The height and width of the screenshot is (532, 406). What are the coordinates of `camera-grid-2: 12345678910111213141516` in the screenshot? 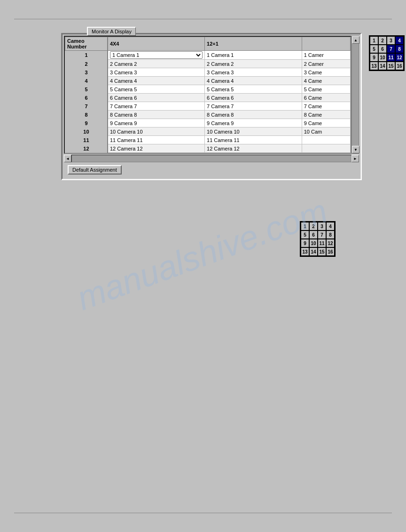 It's located at (318, 239).